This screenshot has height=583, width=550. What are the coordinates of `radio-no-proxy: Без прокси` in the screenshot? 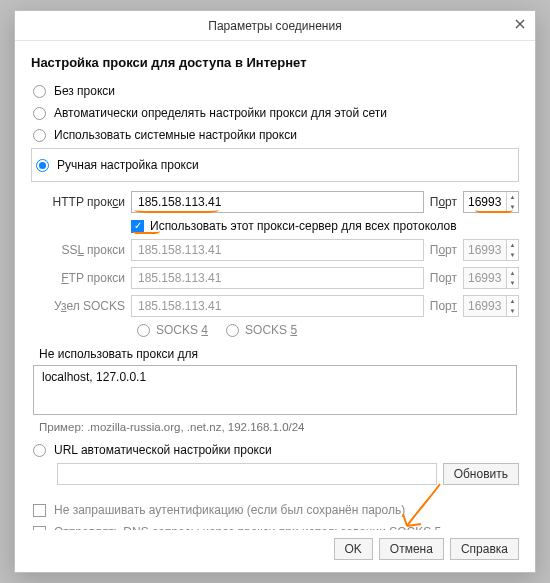 It's located at (275, 91).